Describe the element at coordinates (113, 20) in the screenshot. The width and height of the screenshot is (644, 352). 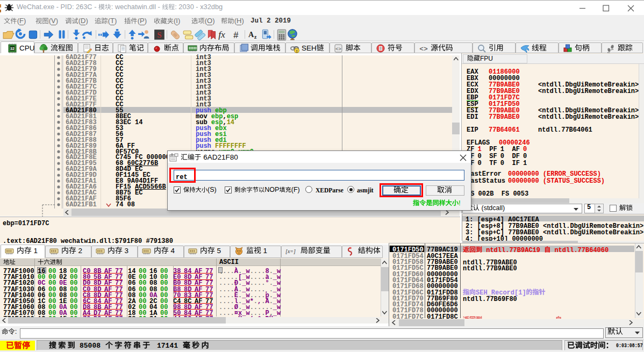
I see `svg-text: (T)` at that location.